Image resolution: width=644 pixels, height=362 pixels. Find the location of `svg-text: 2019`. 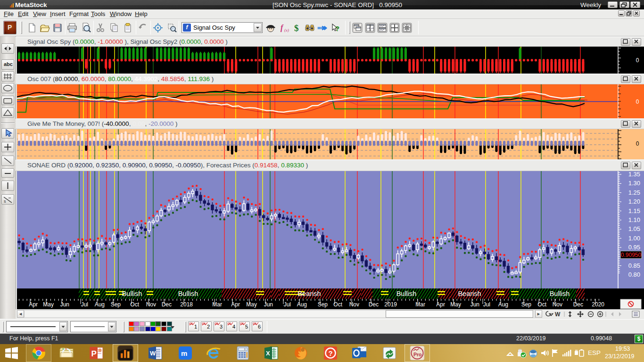

svg-text: 2019 is located at coordinates (390, 304).